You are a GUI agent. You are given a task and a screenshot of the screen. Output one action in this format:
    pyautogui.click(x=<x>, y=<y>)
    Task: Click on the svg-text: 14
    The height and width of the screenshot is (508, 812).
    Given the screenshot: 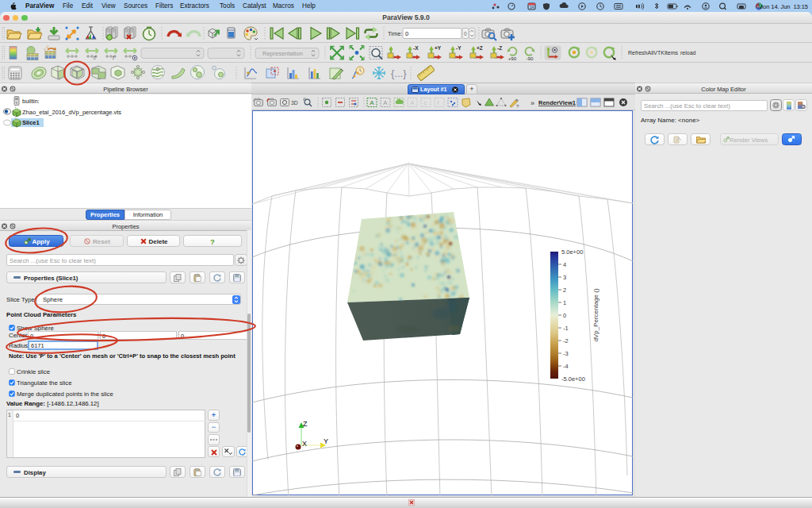 What is the action you would take?
    pyautogui.click(x=532, y=8)
    